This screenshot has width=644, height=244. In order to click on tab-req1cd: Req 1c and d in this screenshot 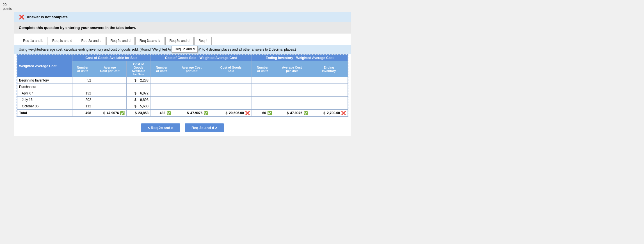, I will do `click(62, 41)`.